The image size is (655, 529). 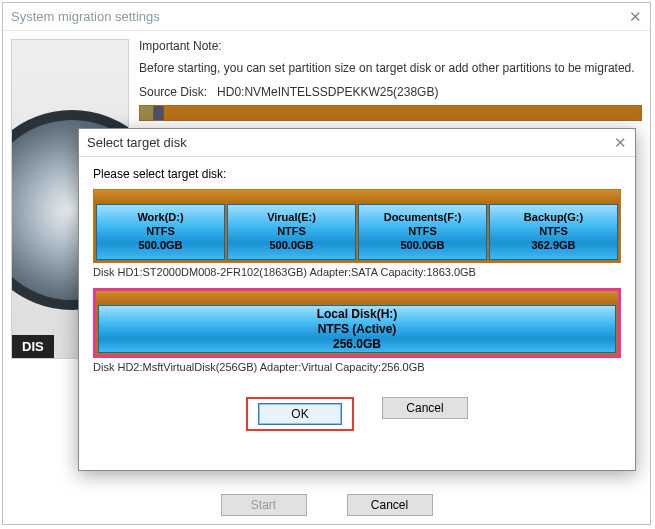 I want to click on target-disk-1: Work(D:) NTFS 500.0GB Virual(E:) NTFS 50…, so click(x=357, y=226).